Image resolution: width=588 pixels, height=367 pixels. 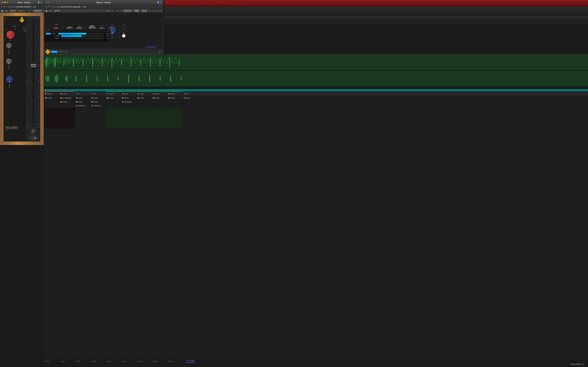 I want to click on phase-button: PHASE, so click(x=15, y=128).